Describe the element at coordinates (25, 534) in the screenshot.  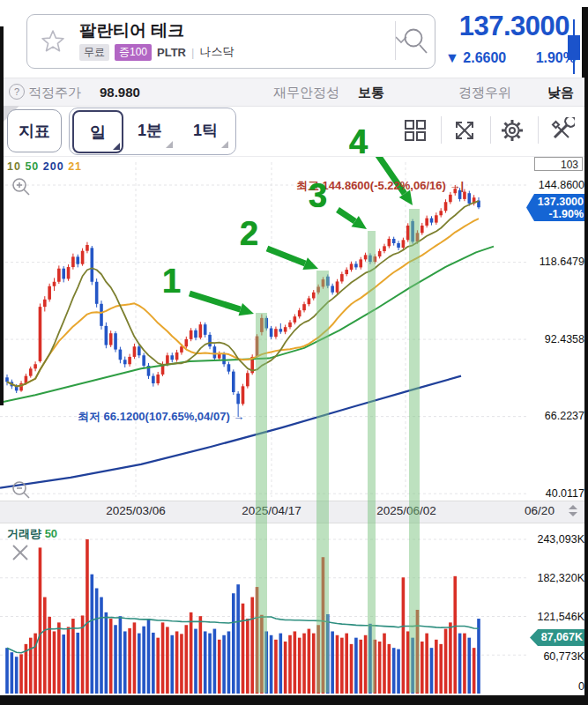
I see `volume-legend-label: 거래량` at that location.